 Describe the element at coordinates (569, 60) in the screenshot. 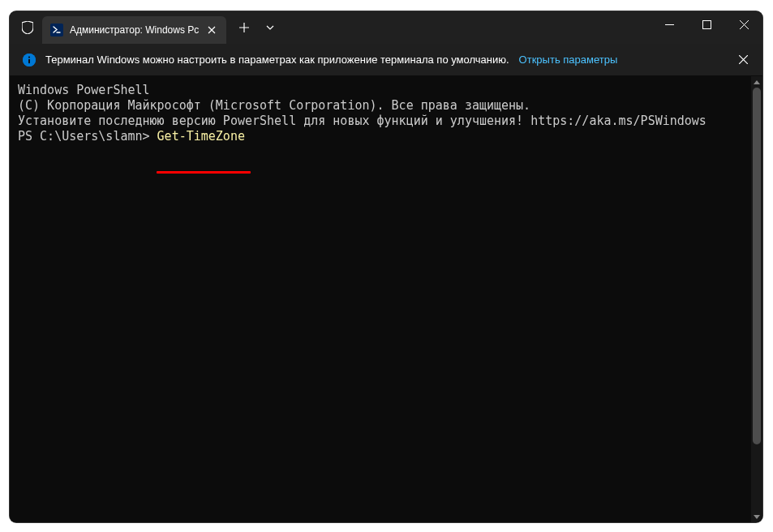

I see `open-settings-link: Открыть параметры` at that location.